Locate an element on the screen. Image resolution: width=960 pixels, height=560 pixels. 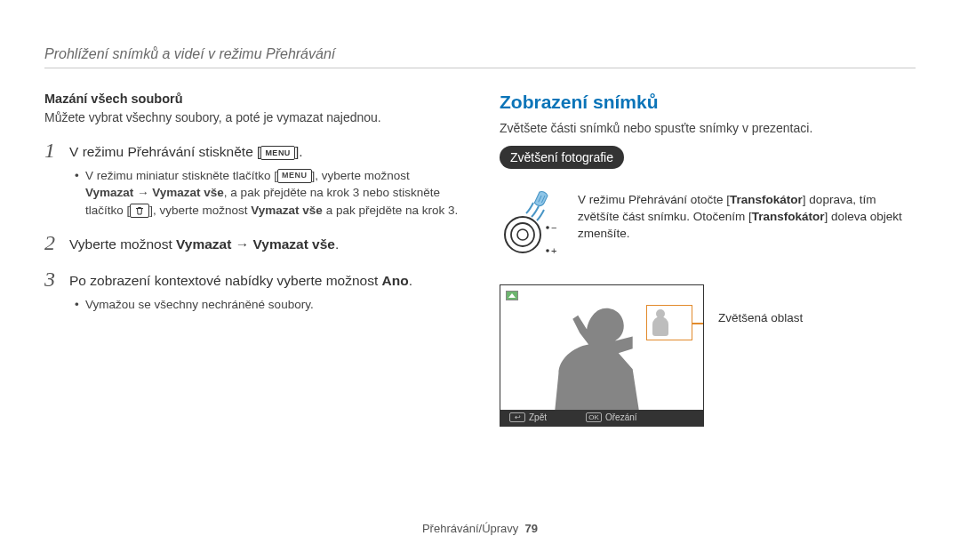
step1-bullet: V režimu miniatur stiskněte tlačítko [ME… is located at coordinates (268, 194).